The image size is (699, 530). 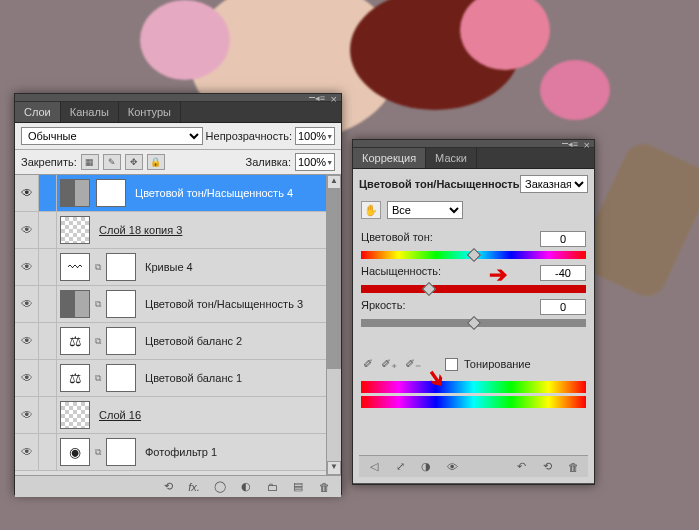 I want to click on layer-row: 👁Цветовой тон/Насыщенность 4, so click(x=178, y=194).